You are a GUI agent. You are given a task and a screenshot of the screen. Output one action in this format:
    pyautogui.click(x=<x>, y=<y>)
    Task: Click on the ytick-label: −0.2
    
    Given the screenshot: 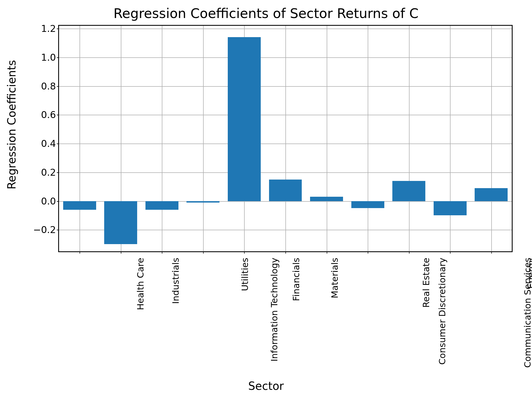 What is the action you would take?
    pyautogui.click(x=42, y=230)
    